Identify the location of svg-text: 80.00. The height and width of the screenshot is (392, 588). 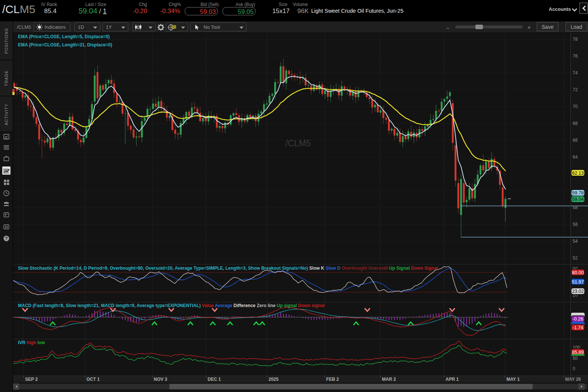
(578, 273).